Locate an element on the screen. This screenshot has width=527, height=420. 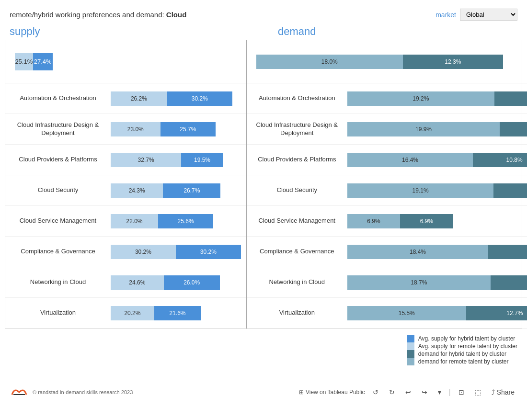
supply-skill-name-3: Cloud Security is located at coordinates (58, 191).